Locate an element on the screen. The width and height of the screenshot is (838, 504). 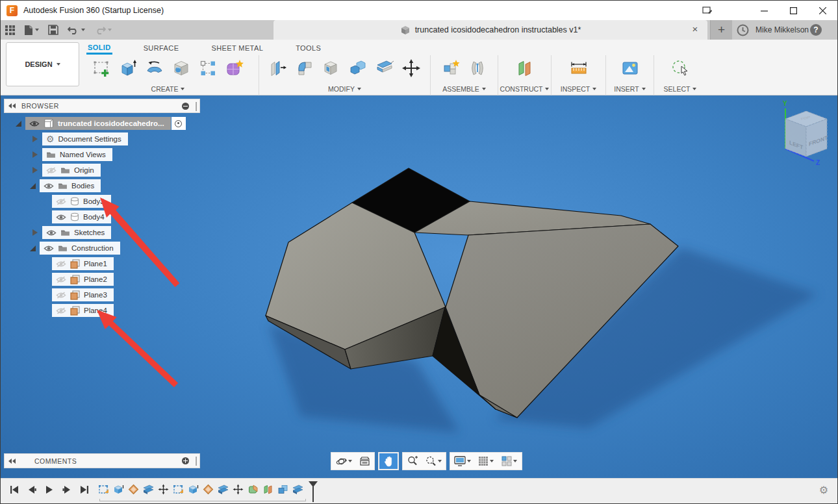
insert-image-icon is located at coordinates (630, 68).